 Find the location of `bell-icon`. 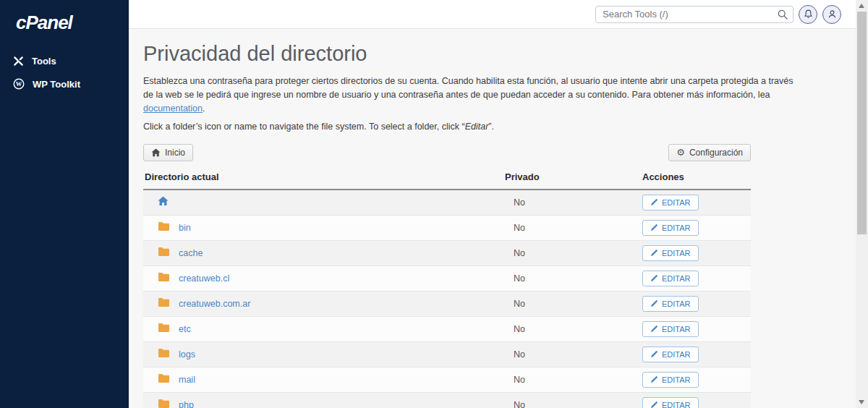

bell-icon is located at coordinates (809, 14).